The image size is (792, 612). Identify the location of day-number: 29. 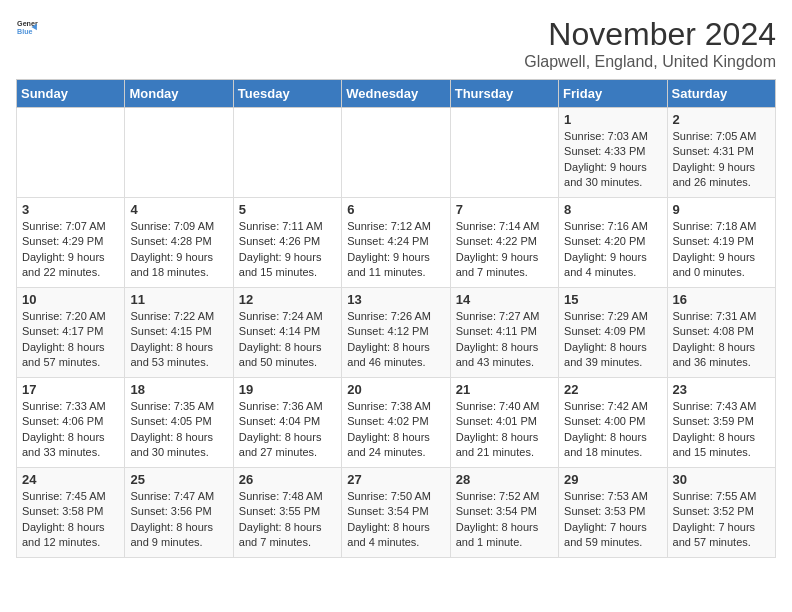
(612, 480).